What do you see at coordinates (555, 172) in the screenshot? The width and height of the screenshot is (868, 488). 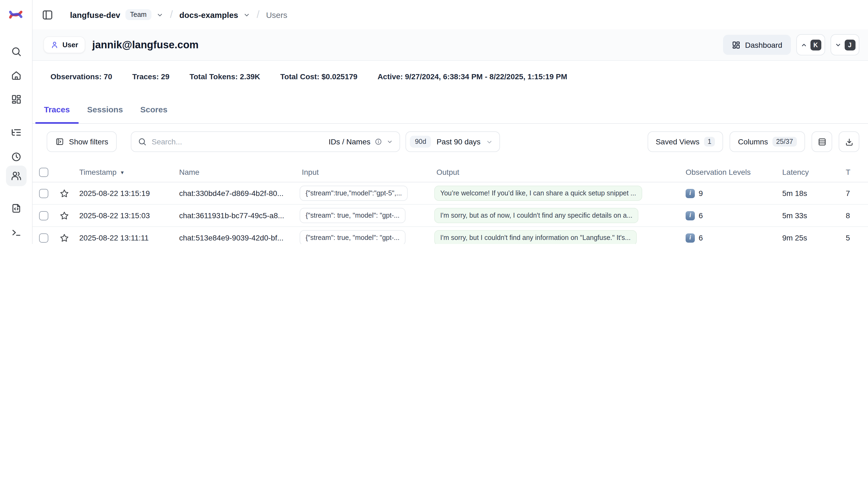 I see `column-header-output: Output` at bounding box center [555, 172].